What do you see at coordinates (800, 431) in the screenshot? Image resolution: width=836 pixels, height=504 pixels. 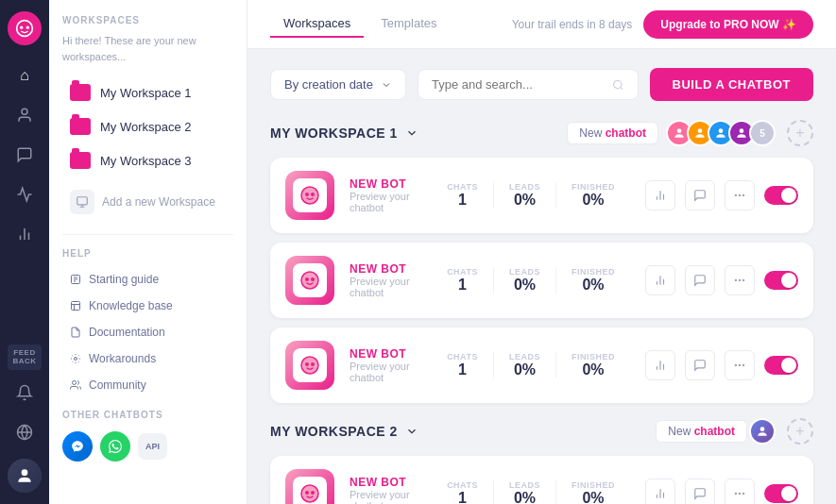 I see `add-member-button-2: +` at bounding box center [800, 431].